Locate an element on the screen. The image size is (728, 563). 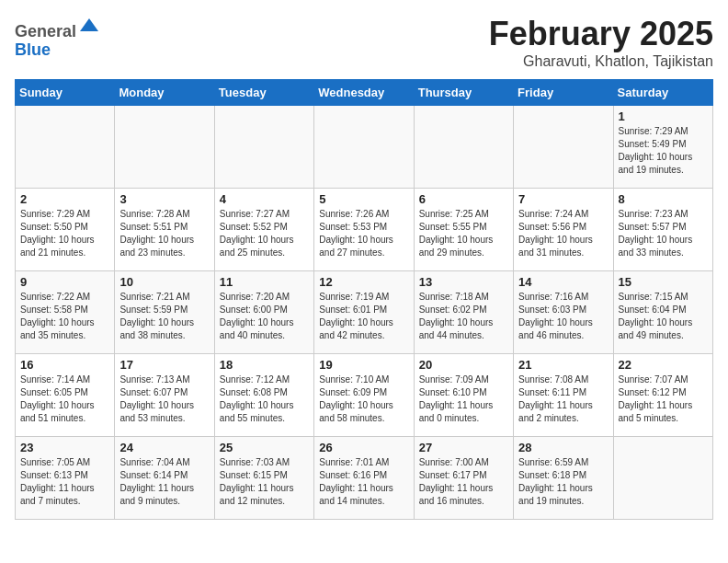
day-number: 12 is located at coordinates (364, 282).